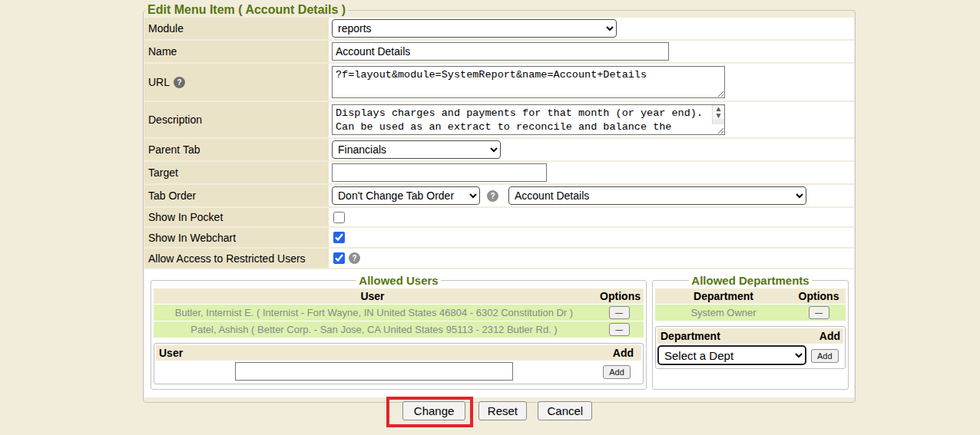 The width and height of the screenshot is (980, 435). I want to click on show-in-pocket-row: Show In Pocket, so click(499, 217).